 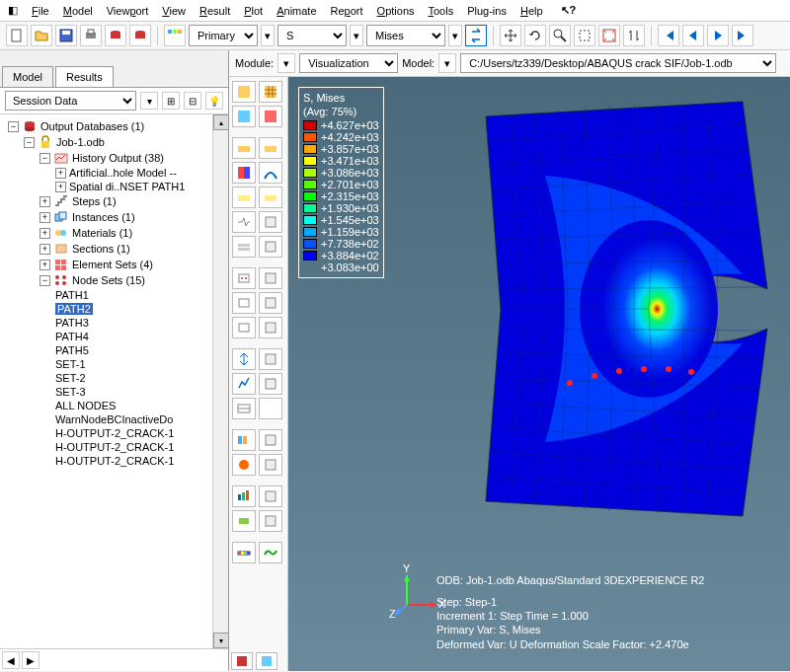 I want to click on tree-nodeset-item: WarnNodeBCInactiveDo, so click(x=115, y=419).